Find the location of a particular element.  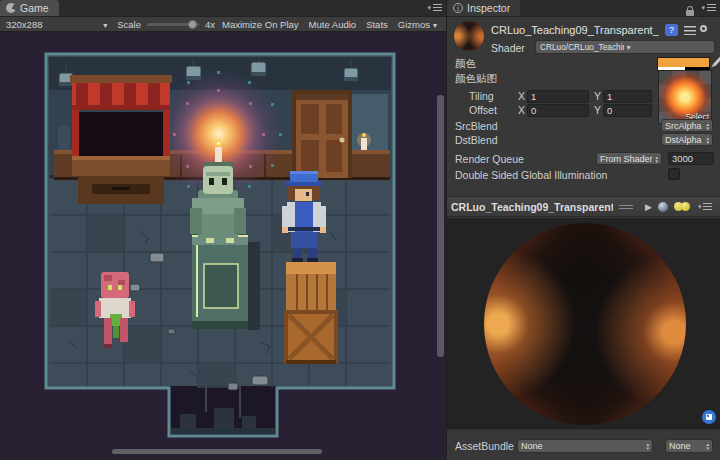

scale-value: 4x is located at coordinates (210, 24).